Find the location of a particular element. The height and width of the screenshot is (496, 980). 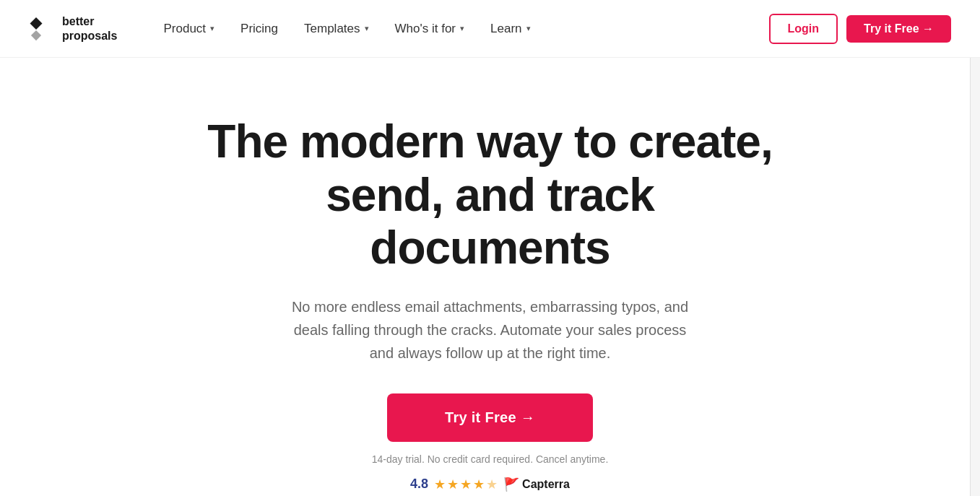

navbar-left: betterproposals Product ▾ Pricing Templa… is located at coordinates (285, 28).